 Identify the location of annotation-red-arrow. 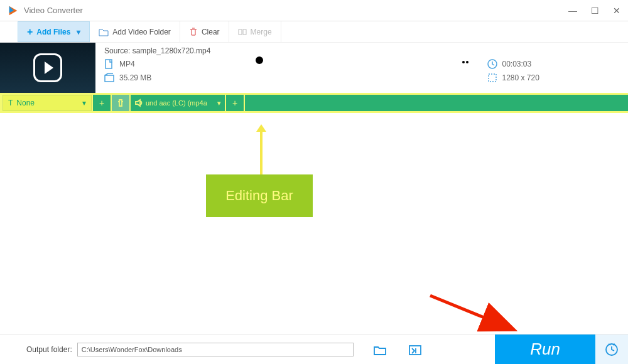
(474, 314).